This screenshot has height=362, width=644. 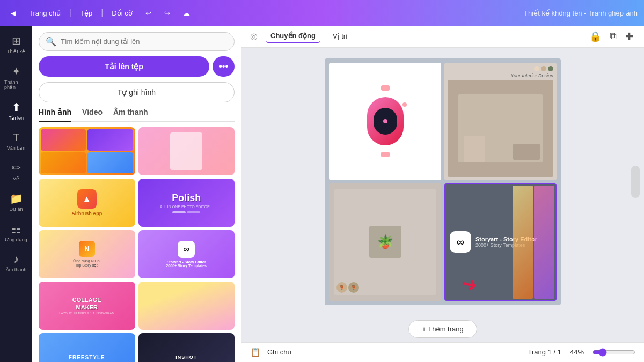 I want to click on record-button: Tự ghi hình, so click(x=136, y=92).